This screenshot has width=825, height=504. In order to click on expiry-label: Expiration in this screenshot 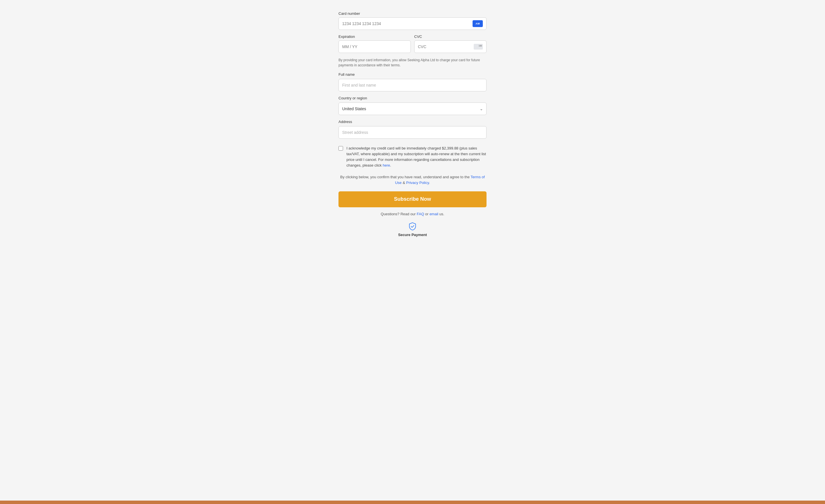, I will do `click(375, 37)`.